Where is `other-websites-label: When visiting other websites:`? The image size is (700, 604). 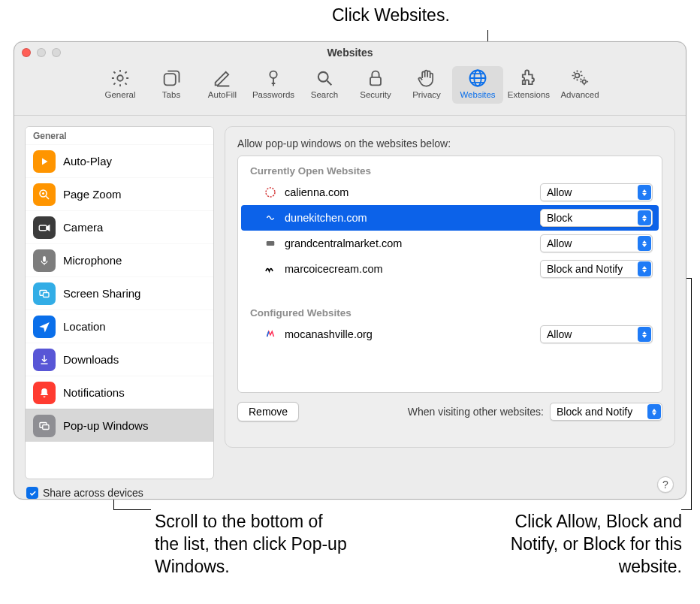 other-websites-label: When visiting other websites: is located at coordinates (476, 412).